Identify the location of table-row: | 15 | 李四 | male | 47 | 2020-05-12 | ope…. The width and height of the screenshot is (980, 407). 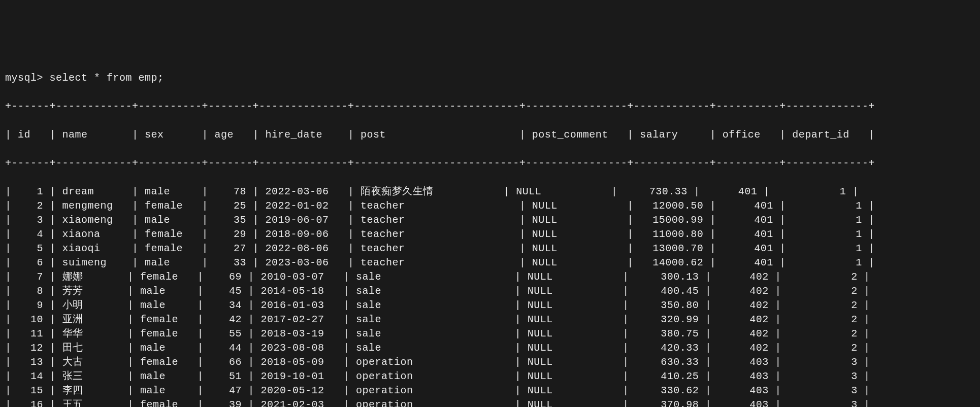
(490, 391).